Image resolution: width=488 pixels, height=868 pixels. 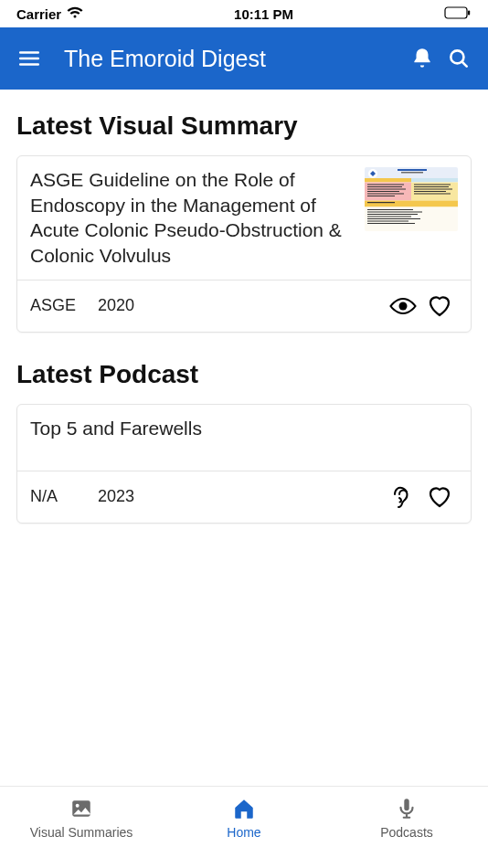 I want to click on search-icon, so click(x=459, y=58).